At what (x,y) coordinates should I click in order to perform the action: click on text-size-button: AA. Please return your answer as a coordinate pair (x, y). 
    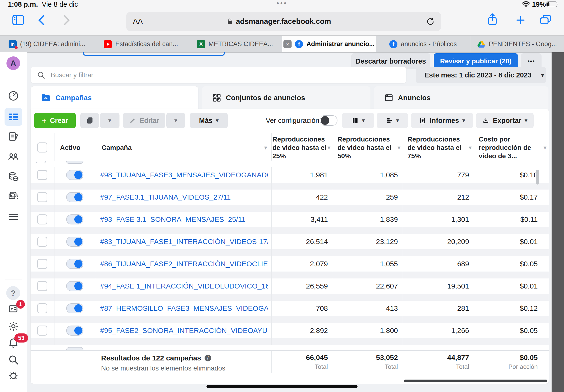
    Looking at the image, I should click on (138, 22).